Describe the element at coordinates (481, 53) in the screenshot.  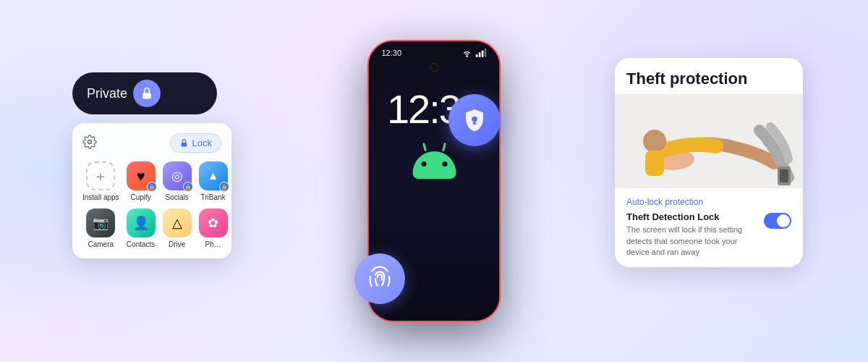
I see `signal-icon` at that location.